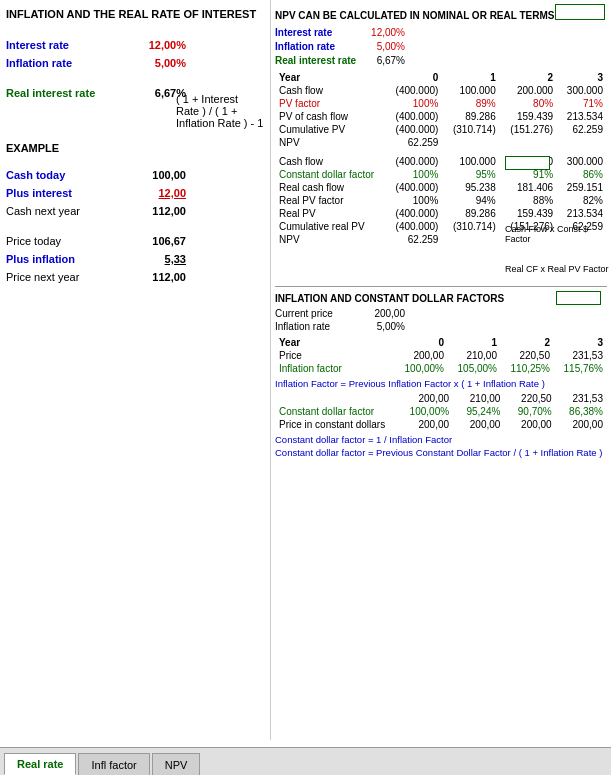 The height and width of the screenshot is (775, 611). I want to click on tab-npv: NPV, so click(176, 764).